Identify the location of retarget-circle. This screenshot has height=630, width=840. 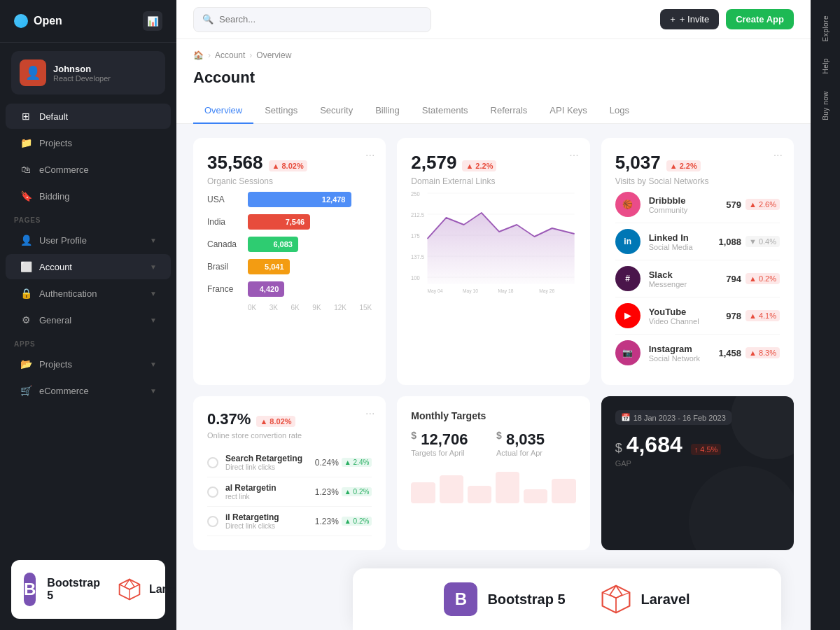
(213, 492).